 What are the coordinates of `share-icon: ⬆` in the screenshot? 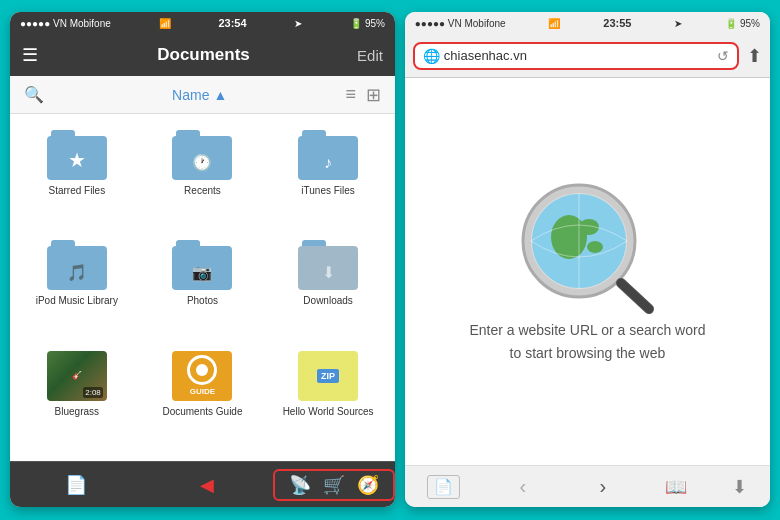 It's located at (754, 56).